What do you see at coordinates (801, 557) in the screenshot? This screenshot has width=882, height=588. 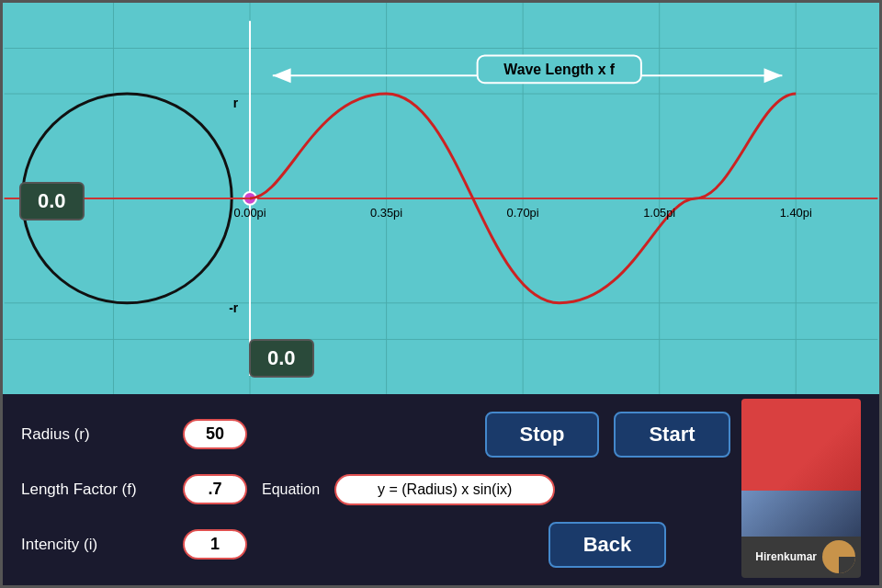 I see `logo-bottom-section: Hirenkumar` at bounding box center [801, 557].